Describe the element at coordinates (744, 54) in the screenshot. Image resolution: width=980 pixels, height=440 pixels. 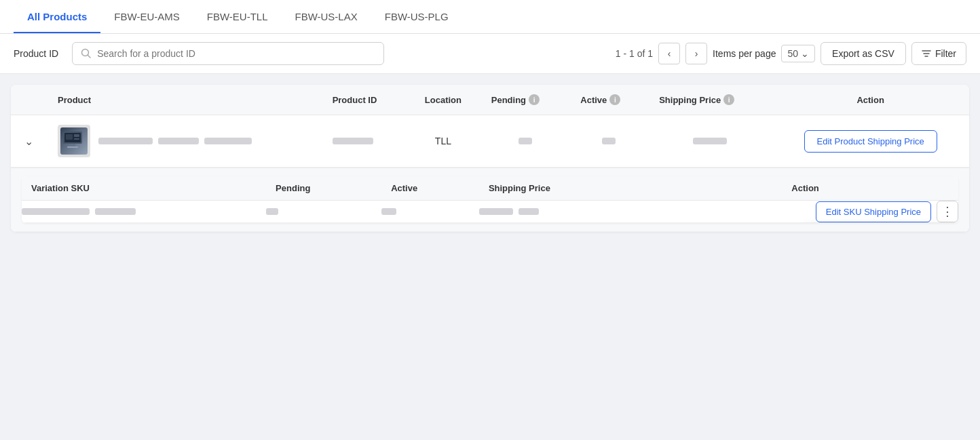
I see `items-per-page-label: Items per page` at that location.